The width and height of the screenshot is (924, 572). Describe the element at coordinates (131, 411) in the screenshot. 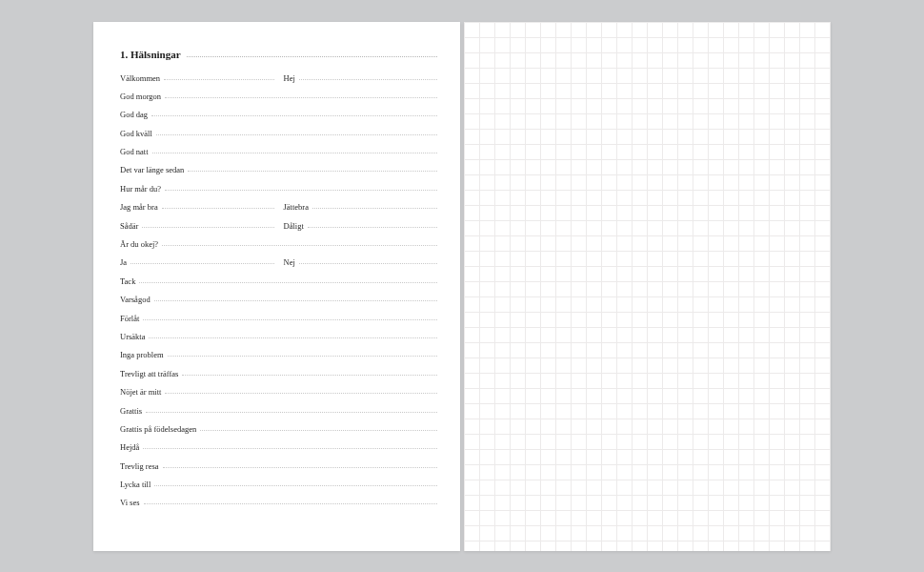

I see `vocab-term: Grattis` at that location.